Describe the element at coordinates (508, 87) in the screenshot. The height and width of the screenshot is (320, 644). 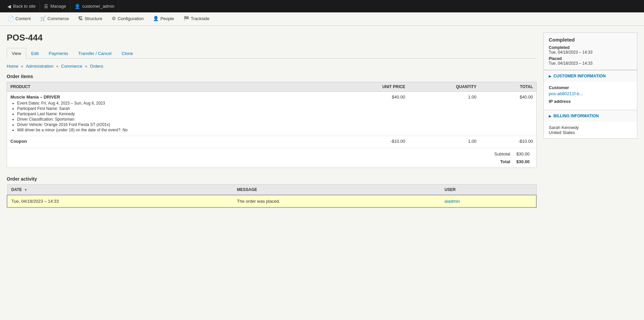
I see `col-total: TOTAL` at that location.